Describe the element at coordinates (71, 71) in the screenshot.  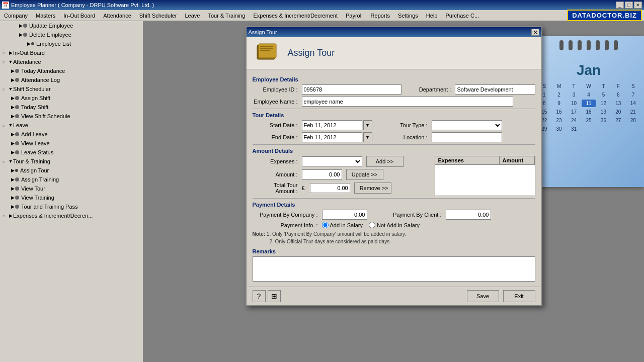
I see `sidebar-item-today-attendance: ▶ Today Attendance` at that location.